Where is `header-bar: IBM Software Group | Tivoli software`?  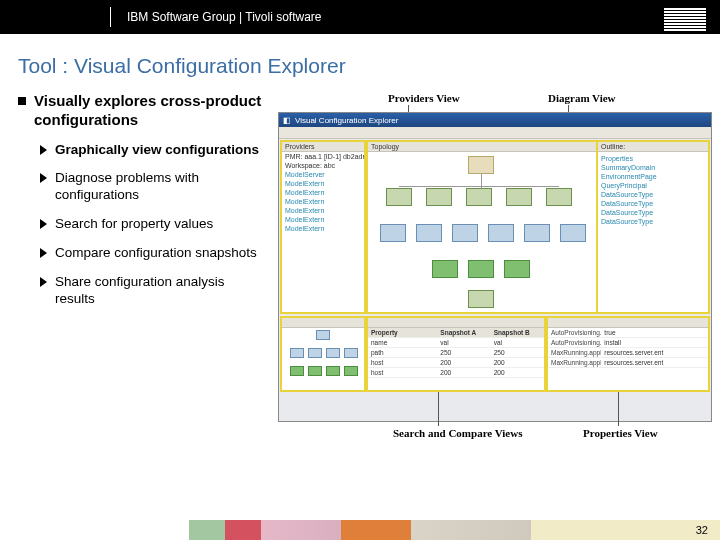
header-bar: IBM Software Group | Tivoli software is located at coordinates (360, 17).